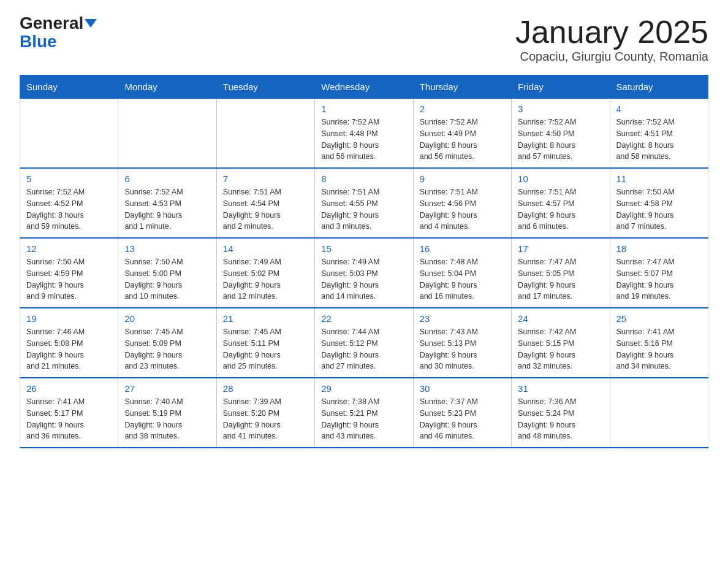 This screenshot has width=728, height=563. What do you see at coordinates (462, 413) in the screenshot?
I see `calendar-cell: 30Sunrise: 7:37 AM Sunset: 5:23 PM Dayli…` at bounding box center [462, 413].